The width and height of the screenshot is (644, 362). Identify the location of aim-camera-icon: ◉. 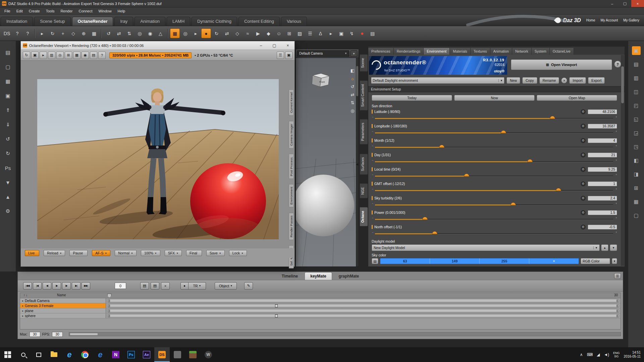
(150, 34).